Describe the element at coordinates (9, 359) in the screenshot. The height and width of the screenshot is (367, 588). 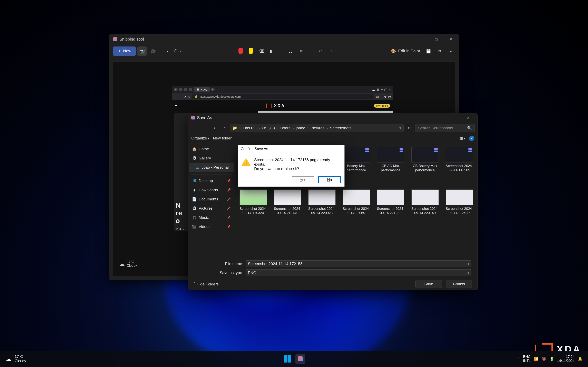
I see `weather-icon: ☁` at that location.